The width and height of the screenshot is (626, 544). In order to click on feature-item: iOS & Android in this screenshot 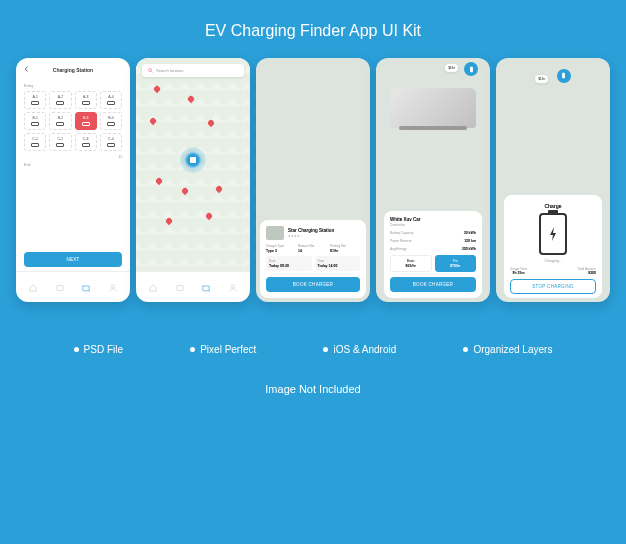, I will do `click(360, 350)`.